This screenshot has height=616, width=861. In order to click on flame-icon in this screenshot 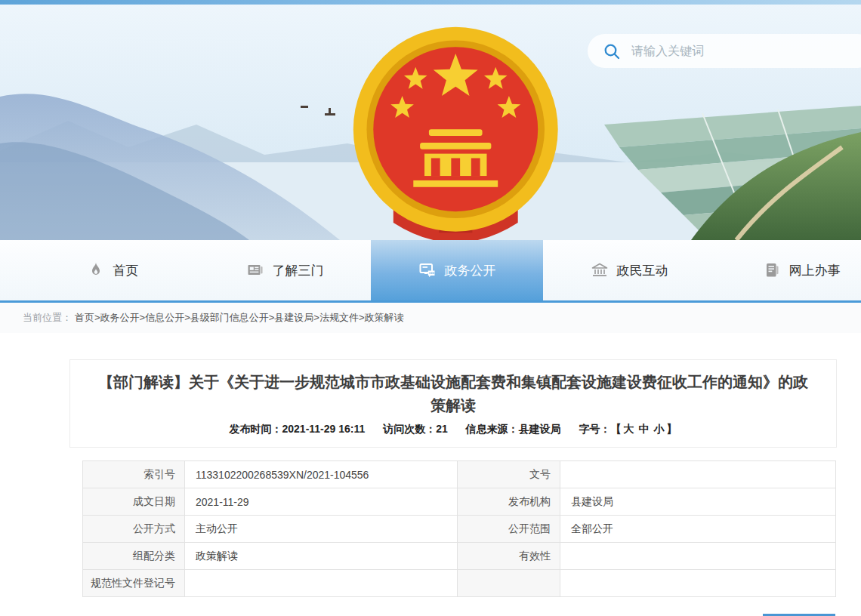, I will do `click(96, 270)`.